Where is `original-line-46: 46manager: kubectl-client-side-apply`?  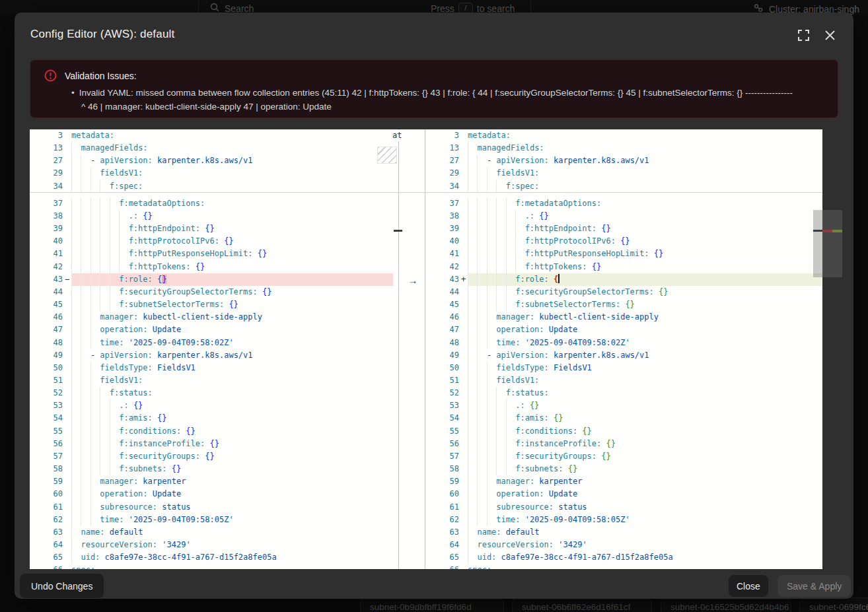 original-line-46: 46manager: kubectl-client-side-apply is located at coordinates (211, 317).